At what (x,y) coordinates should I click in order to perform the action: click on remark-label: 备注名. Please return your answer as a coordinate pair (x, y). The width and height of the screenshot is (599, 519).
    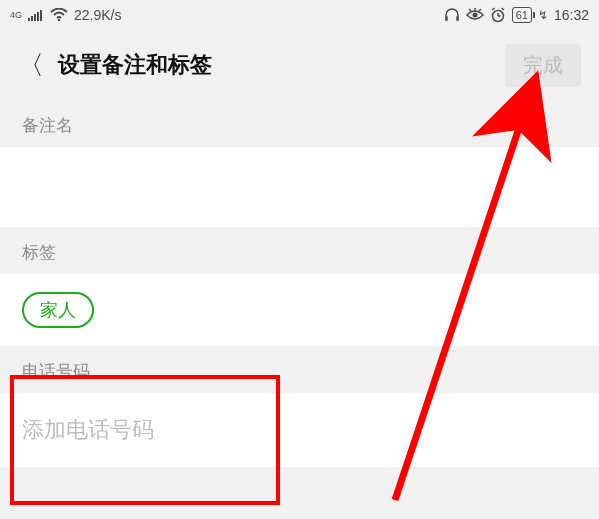
    Looking at the image, I should click on (300, 124).